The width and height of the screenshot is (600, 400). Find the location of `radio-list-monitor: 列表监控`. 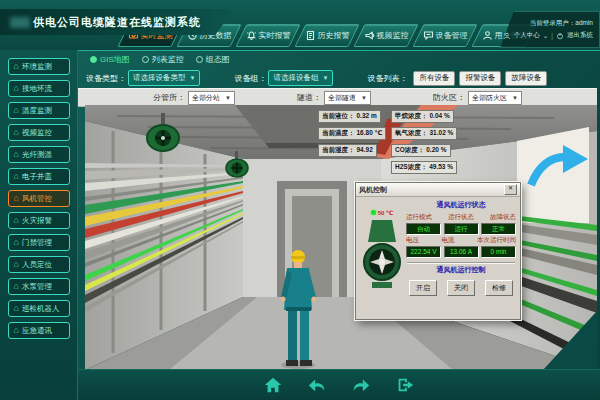

radio-list-monitor: 列表监控 is located at coordinates (163, 60).